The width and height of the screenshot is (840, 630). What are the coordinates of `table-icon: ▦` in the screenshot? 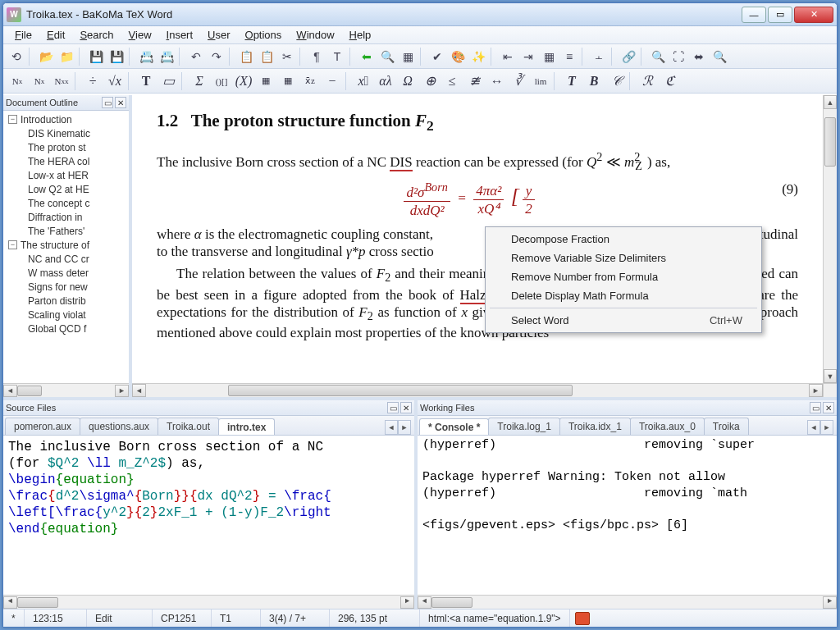 It's located at (549, 57).